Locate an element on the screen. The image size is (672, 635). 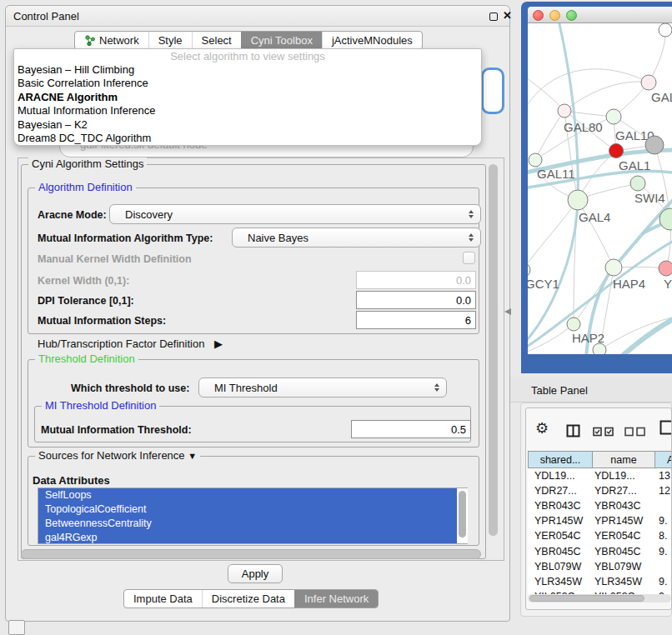
algorithm-option-aracne-algorithm: ARACNE Algorithm is located at coordinates (248, 98).